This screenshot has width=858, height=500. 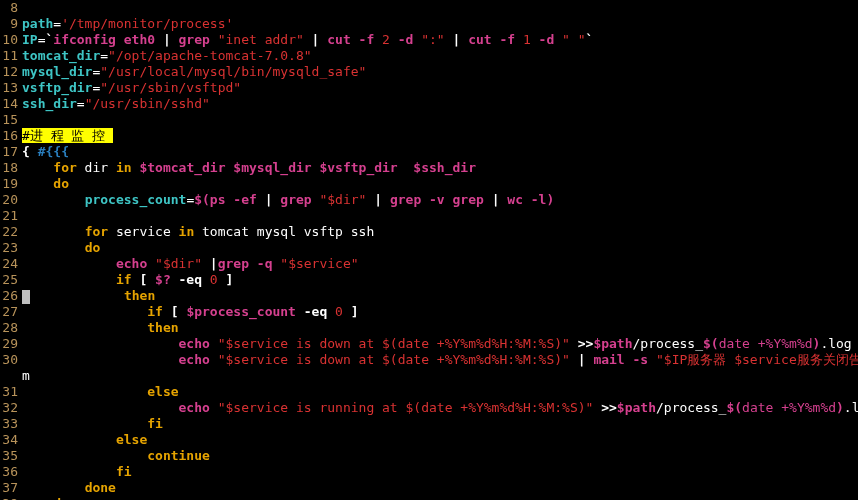 I want to click on line-number: 18, so click(x=11, y=168).